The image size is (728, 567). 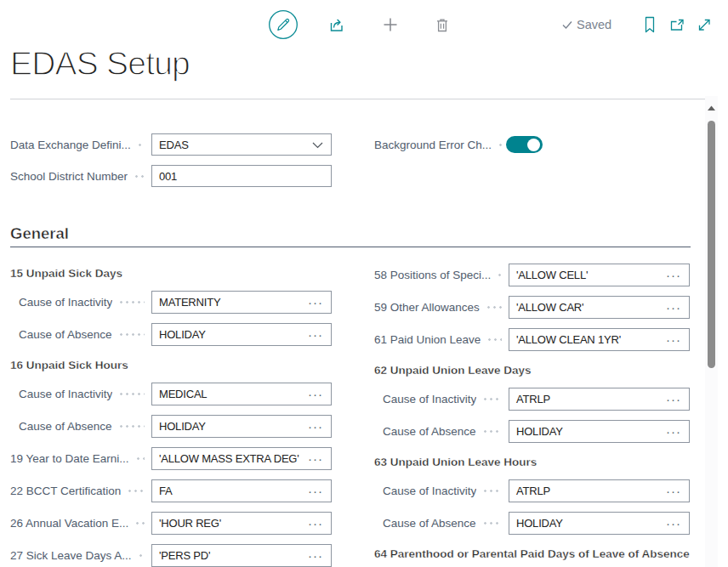 What do you see at coordinates (81, 145) in the screenshot?
I see `field-label: Data Exchange Defini...` at bounding box center [81, 145].